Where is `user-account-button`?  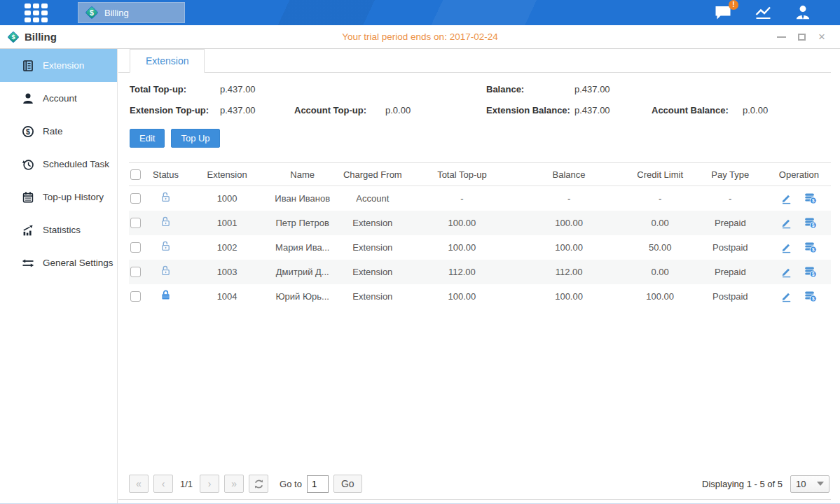 user-account-button is located at coordinates (803, 13).